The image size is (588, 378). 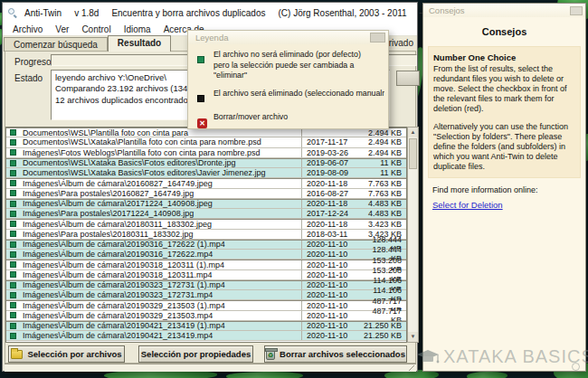 I want to click on online-info-label: Find more information online:, so click(x=505, y=190).